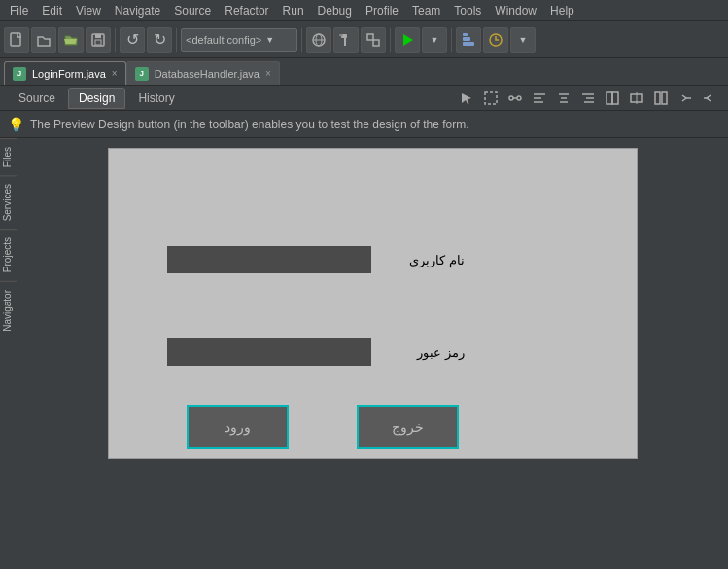 This screenshot has height=569, width=728. Describe the element at coordinates (88, 11) in the screenshot. I see `menu-view: View` at that location.